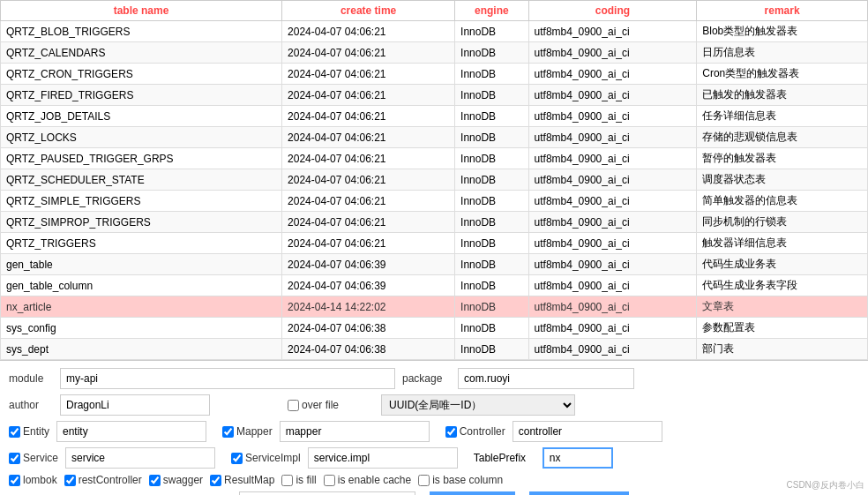 This screenshot has height=495, width=868. What do you see at coordinates (579, 493) in the screenshot?
I see `code-generate-button: code generatro` at bounding box center [579, 493].